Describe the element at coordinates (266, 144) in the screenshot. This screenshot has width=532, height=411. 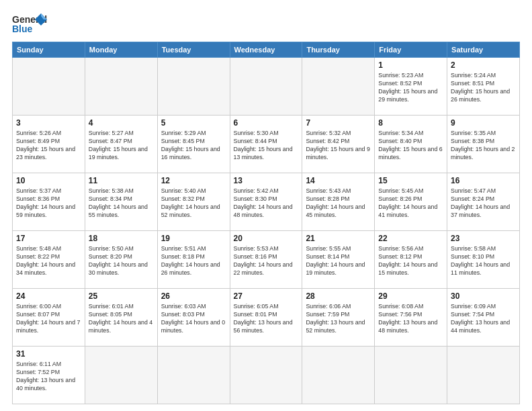
I see `calendar-week-2: 3Sunrise: 5:26 AM Sunset: 8:49 PM Daylig…` at that location.